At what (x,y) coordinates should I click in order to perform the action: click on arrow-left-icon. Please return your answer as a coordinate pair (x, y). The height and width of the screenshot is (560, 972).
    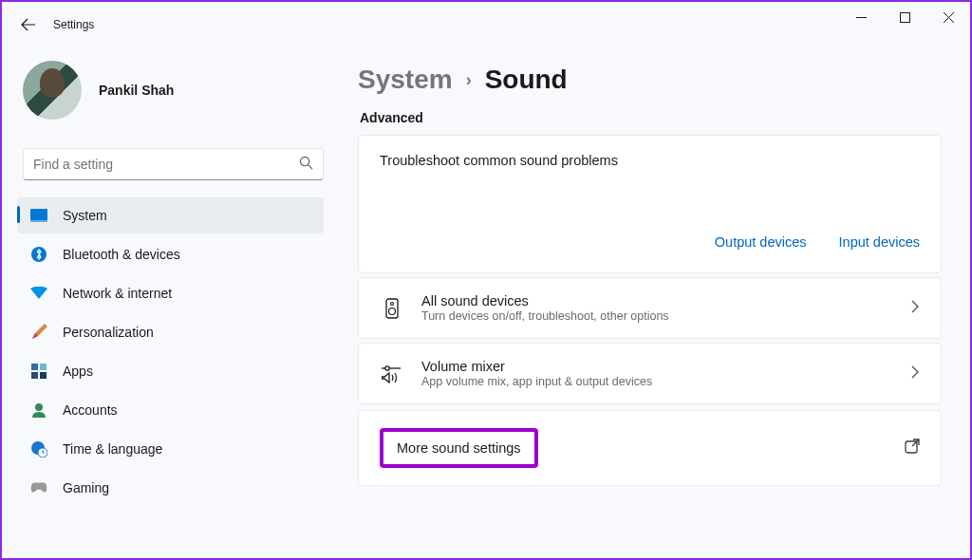
    Looking at the image, I should click on (28, 25).